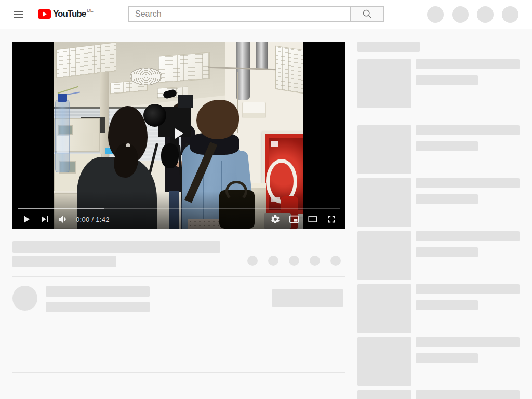  I want to click on magnifier-icon, so click(367, 14).